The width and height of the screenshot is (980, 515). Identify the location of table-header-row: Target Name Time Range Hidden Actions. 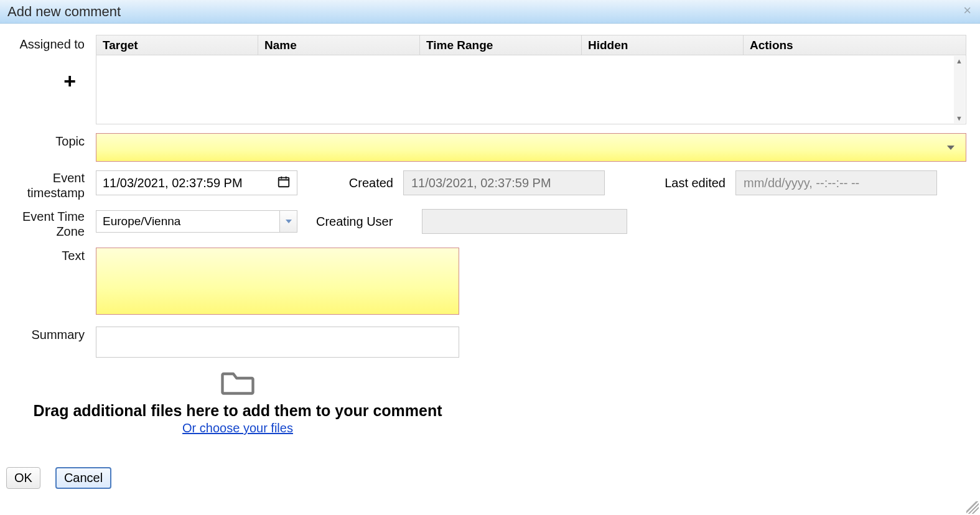
(531, 45).